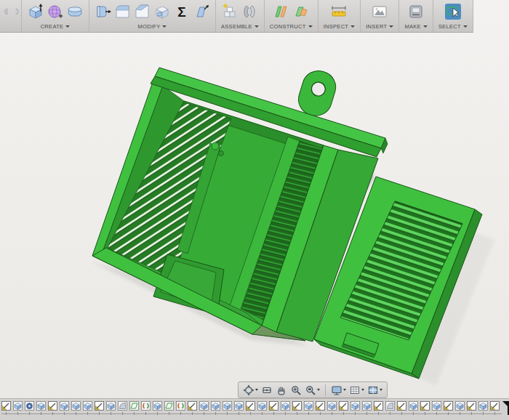 Image resolution: width=509 pixels, height=420 pixels. I want to click on toolbar-section-modify: ΣMODIFY, so click(153, 16).